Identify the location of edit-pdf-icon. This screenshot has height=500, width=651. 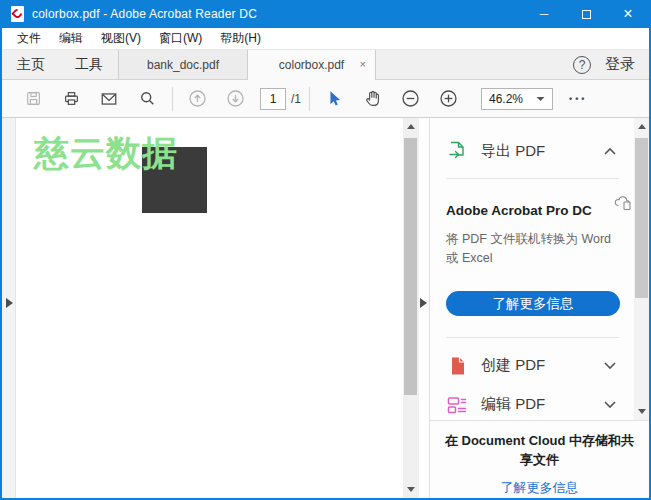
(457, 405).